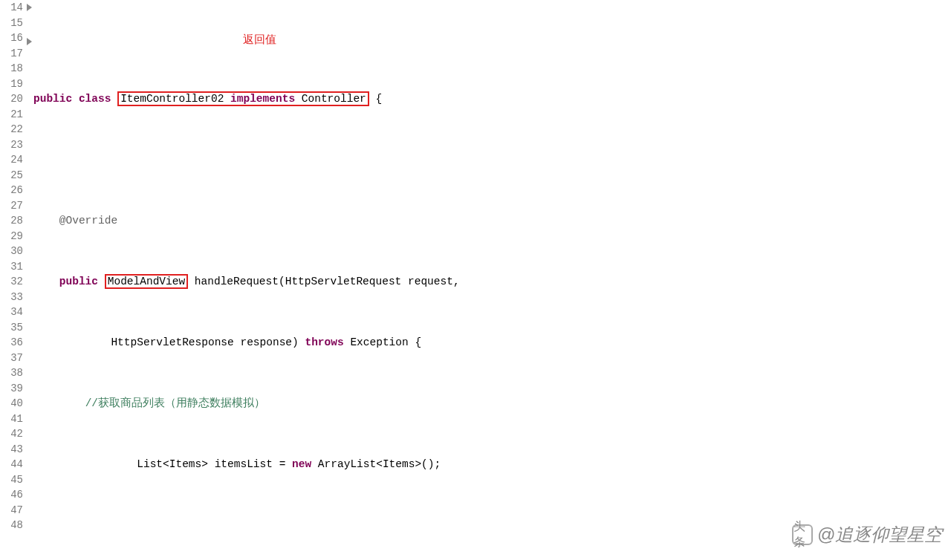 This screenshot has width=951, height=560. I want to click on line-number: 17, so click(12, 53).